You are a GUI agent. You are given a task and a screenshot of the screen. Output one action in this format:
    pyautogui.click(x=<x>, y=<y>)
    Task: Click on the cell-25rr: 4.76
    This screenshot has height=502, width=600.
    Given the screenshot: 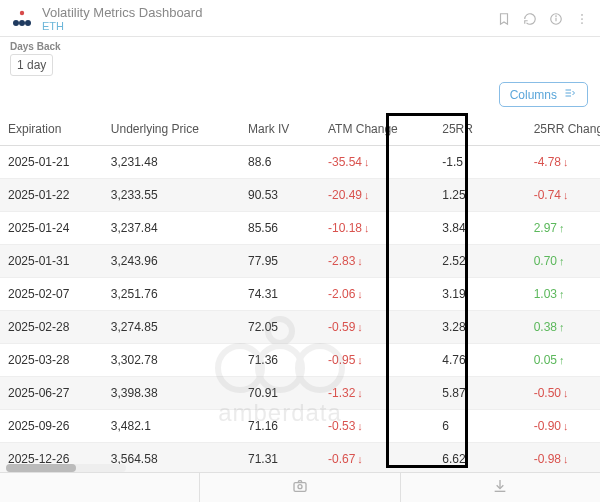 What is the action you would take?
    pyautogui.click(x=480, y=360)
    